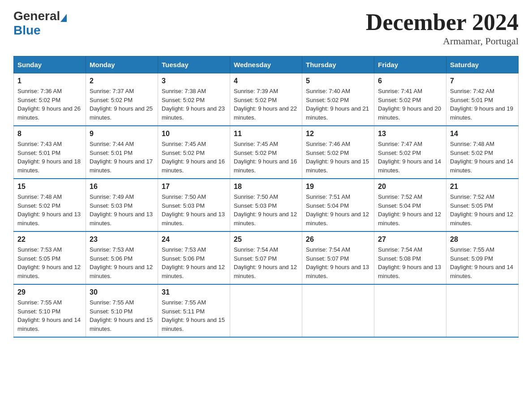 The image size is (532, 411). I want to click on day-number: 25, so click(266, 240).